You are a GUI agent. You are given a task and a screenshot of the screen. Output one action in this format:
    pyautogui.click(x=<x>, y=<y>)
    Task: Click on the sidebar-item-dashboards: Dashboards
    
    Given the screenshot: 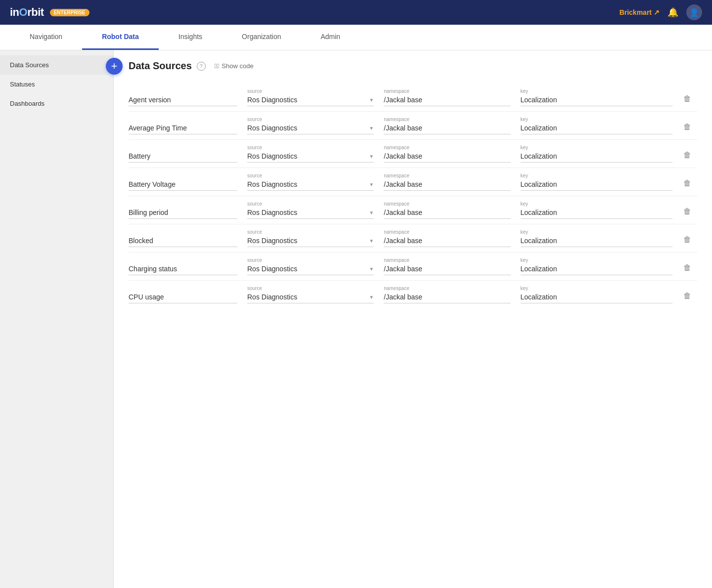 What is the action you would take?
    pyautogui.click(x=56, y=104)
    